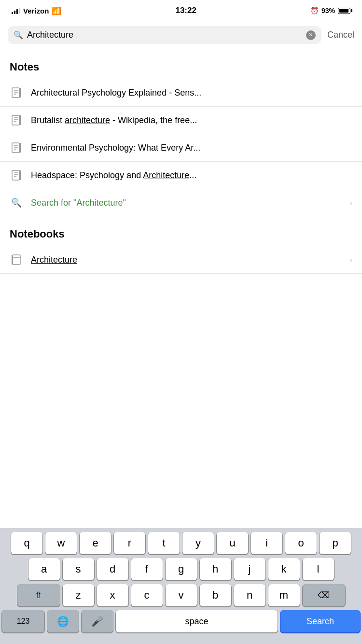  I want to click on notebook-title-1: Architecture, so click(186, 260).